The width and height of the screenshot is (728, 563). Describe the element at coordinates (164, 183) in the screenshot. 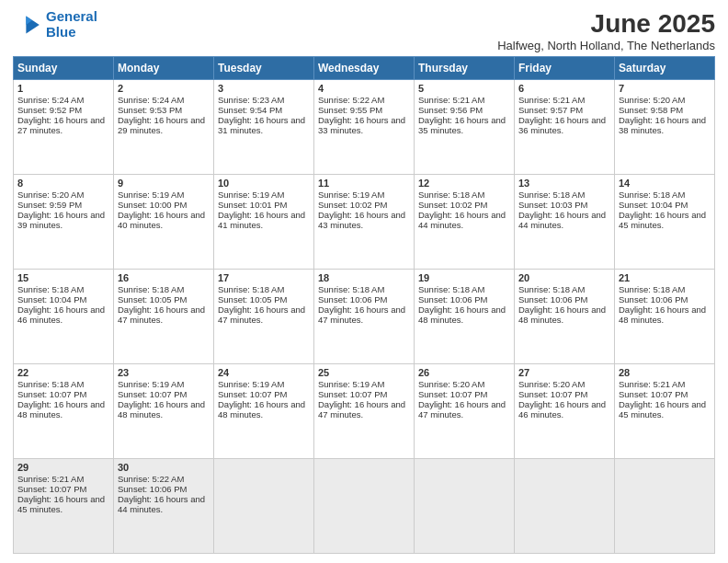

I see `day-number: 9` at that location.